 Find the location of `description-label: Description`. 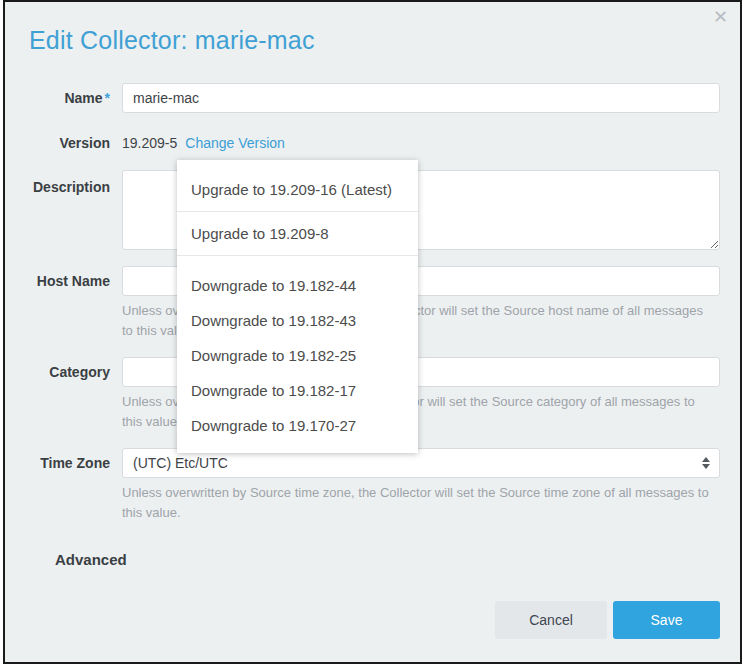

description-label: Description is located at coordinates (64, 210).